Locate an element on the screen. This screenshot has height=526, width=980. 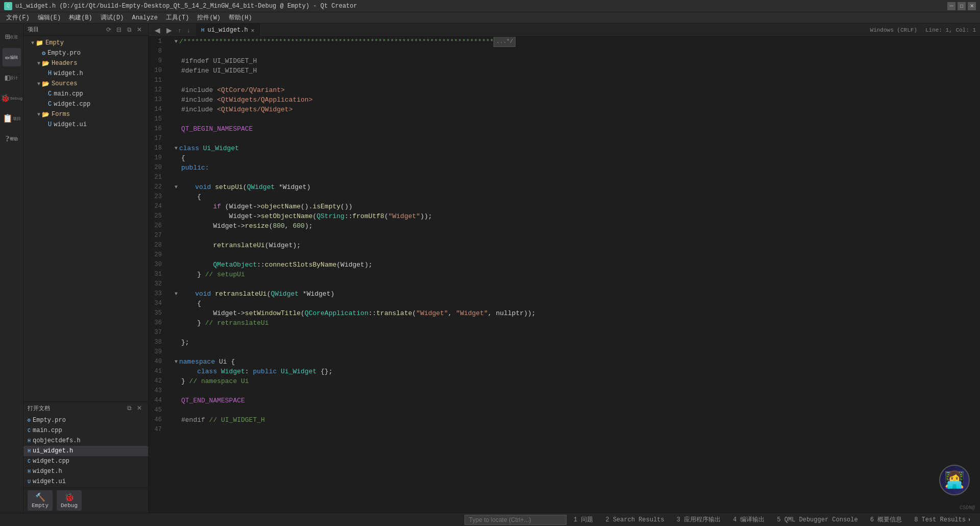
fold-btn-40: ▼ is located at coordinates (176, 362).